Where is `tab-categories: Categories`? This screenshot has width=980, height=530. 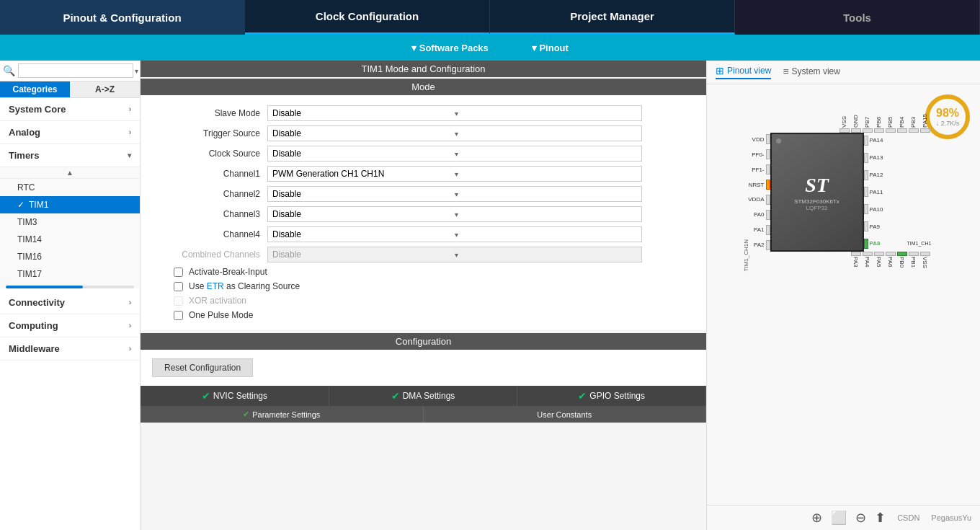
tab-categories: Categories is located at coordinates (35, 89).